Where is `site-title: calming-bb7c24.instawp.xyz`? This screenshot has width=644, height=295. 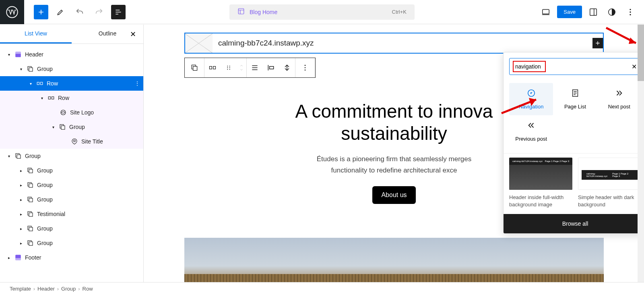
site-title: calming-bb7c24.instawp.xyz is located at coordinates (266, 43).